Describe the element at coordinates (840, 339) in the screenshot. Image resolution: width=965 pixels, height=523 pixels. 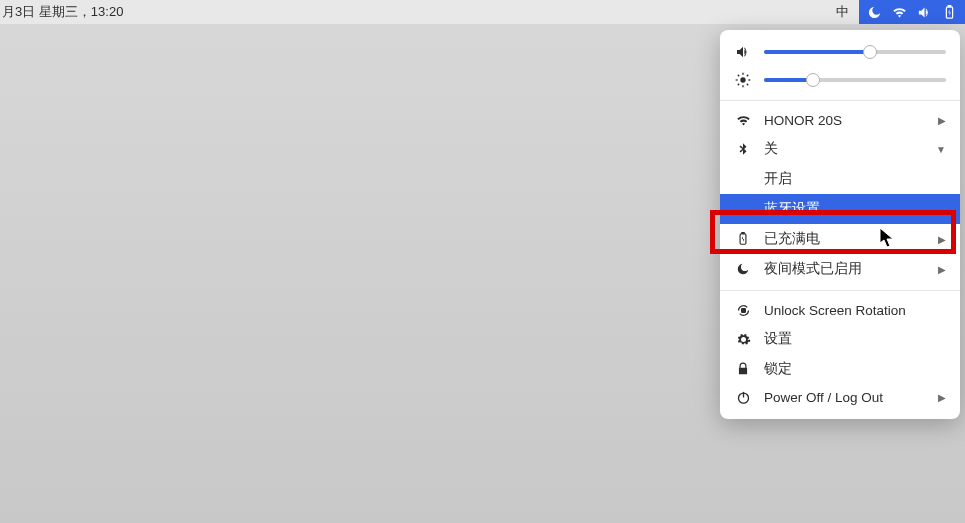
I see `settings-item: 设置` at that location.